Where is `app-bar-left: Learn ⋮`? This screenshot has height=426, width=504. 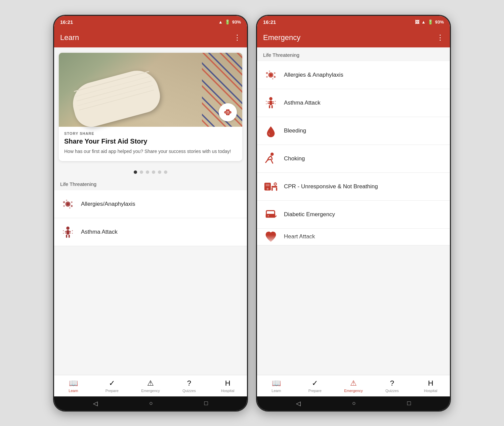
app-bar-left: Learn ⋮ is located at coordinates (151, 38).